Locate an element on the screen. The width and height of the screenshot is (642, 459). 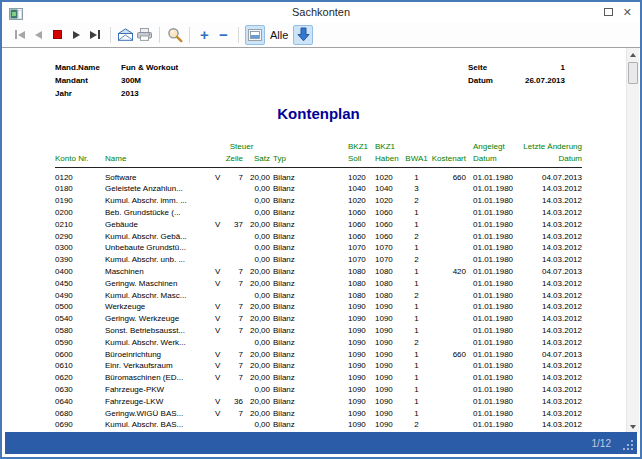
next-record-button is located at coordinates (76, 35).